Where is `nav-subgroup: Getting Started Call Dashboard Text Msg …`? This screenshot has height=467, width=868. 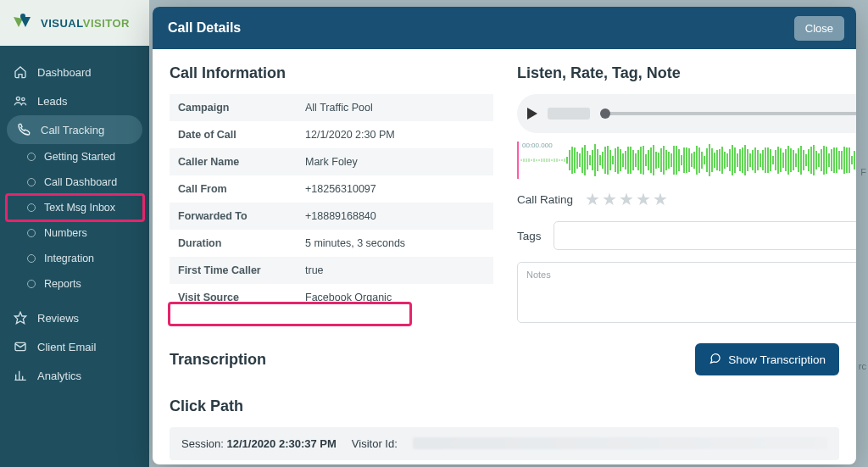 nav-subgroup: Getting Started Call Dashboard Text Msg … is located at coordinates (75, 220).